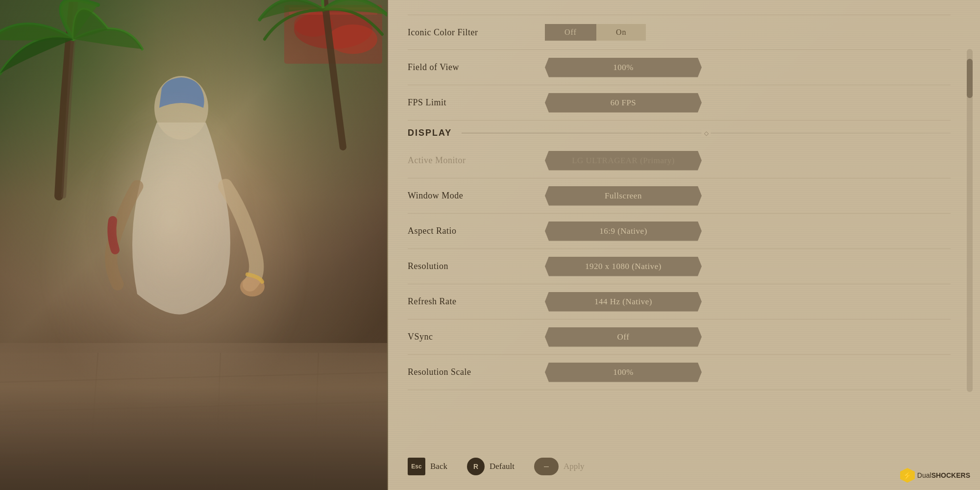 This screenshot has height=490, width=980. What do you see at coordinates (623, 337) in the screenshot?
I see `vsync-value: Off` at bounding box center [623, 337].